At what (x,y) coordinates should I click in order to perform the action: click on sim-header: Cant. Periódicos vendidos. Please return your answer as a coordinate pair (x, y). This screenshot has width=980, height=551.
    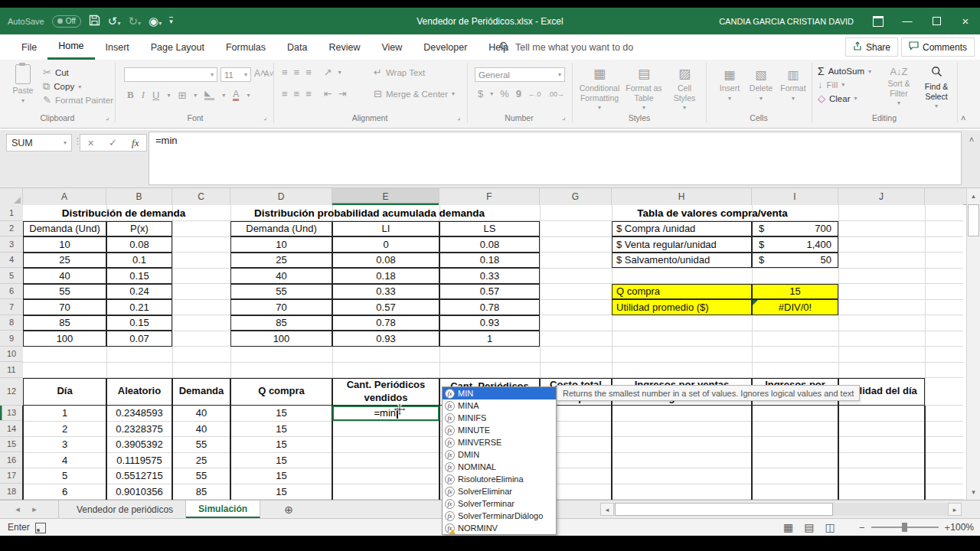
    Looking at the image, I should click on (386, 392).